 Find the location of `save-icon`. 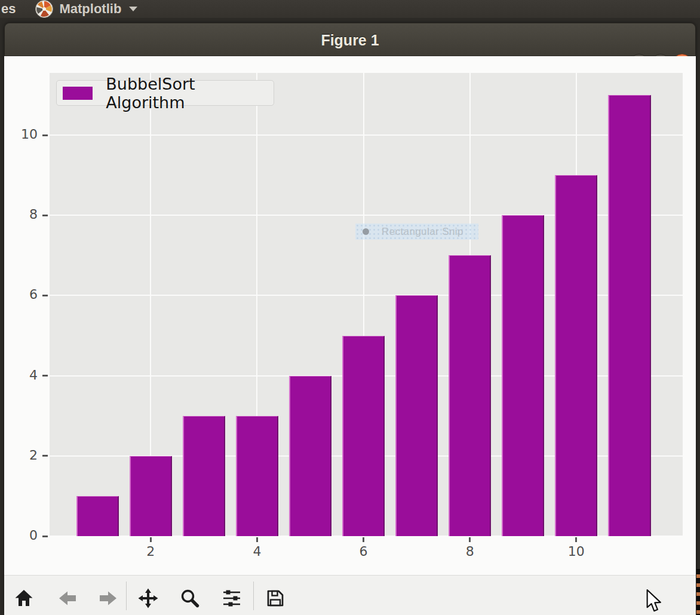

save-icon is located at coordinates (275, 598).